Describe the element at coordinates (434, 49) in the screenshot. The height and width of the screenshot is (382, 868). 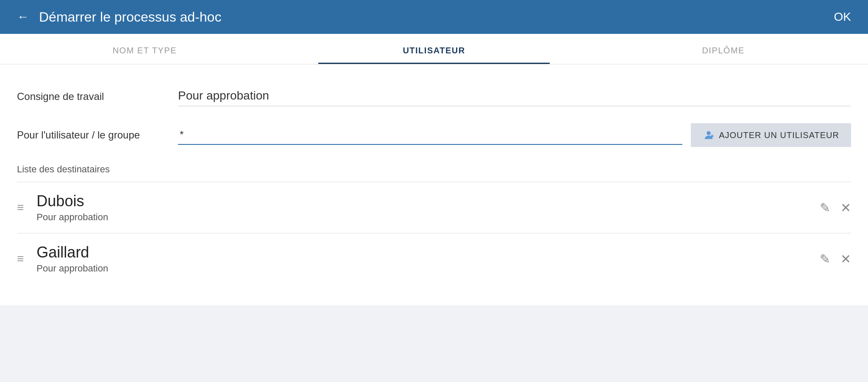
I see `tab-utilisateur: UTILISATEUR` at that location.